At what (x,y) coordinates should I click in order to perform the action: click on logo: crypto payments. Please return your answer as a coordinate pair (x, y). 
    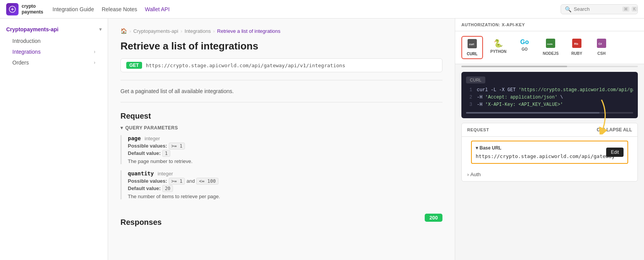
    Looking at the image, I should click on (25, 9).